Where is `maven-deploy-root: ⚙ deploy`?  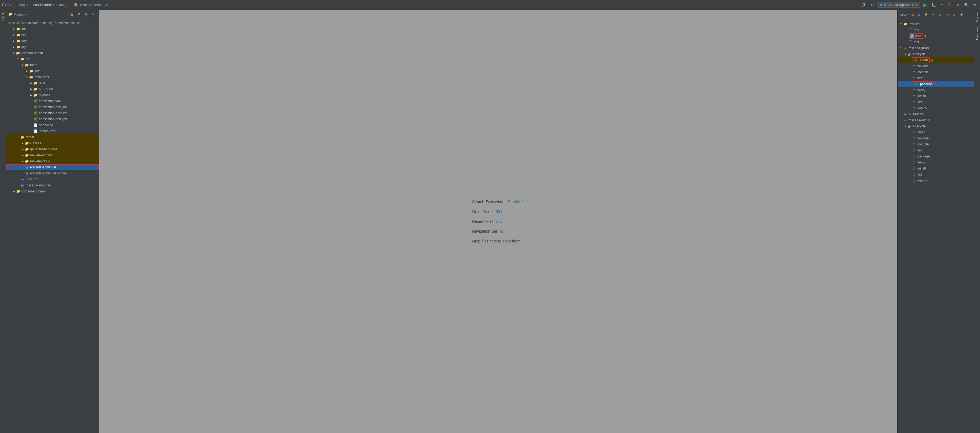
maven-deploy-root: ⚙ deploy is located at coordinates (936, 108).